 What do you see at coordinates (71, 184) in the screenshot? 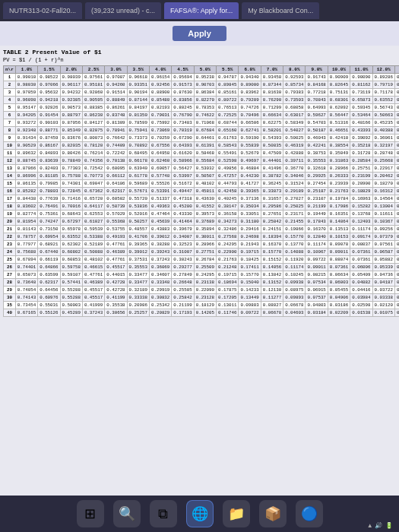
I see `table-cell: 0.74301` at bounding box center [71, 184].